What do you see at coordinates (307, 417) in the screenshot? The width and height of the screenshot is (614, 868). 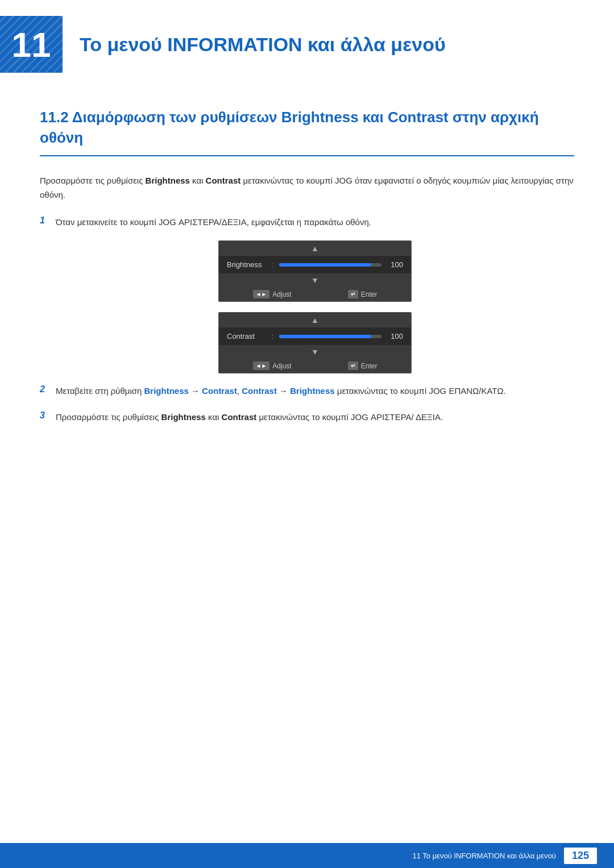 I see `step-3: 3 Προσαρμόστε τις ρυθμίσεις Brightness κ…` at bounding box center [307, 417].